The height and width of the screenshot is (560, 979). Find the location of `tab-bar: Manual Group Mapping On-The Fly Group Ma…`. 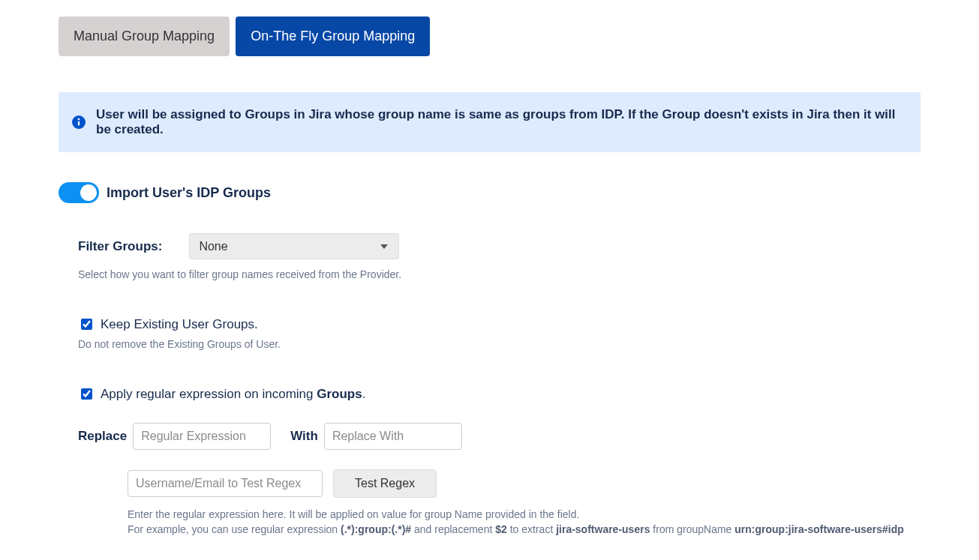

tab-bar: Manual Group Mapping On-The Fly Group Ma… is located at coordinates (489, 36).